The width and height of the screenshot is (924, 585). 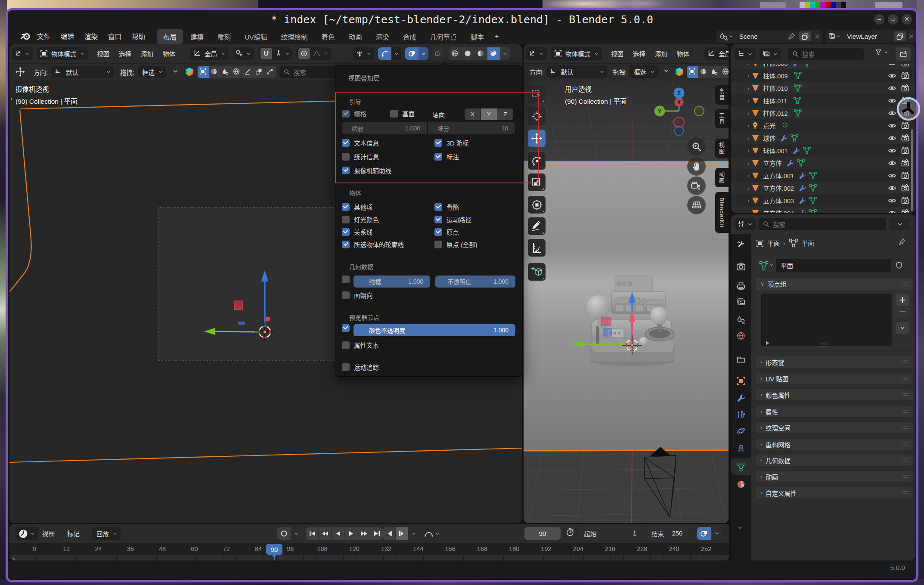 I want to click on vpL-asset-type-nodegroup, so click(x=270, y=72).